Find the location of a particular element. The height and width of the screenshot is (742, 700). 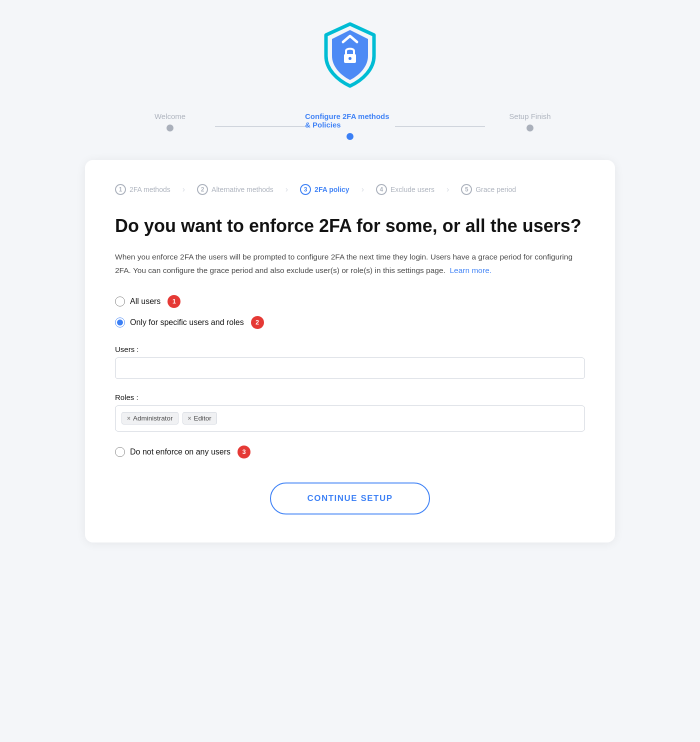

option-no-enforce: Do not enforce on any users 3 is located at coordinates (350, 452).